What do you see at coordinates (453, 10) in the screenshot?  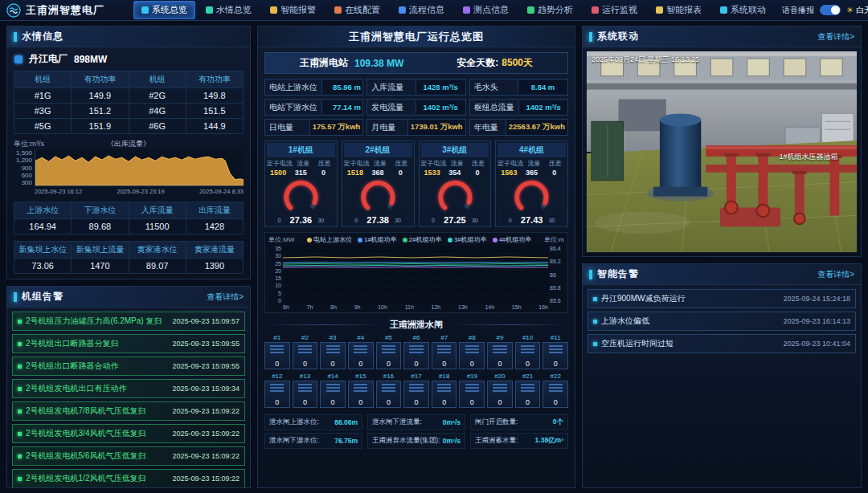 I see `main-nav: 系统总览 水情总览 智能报警 在线配置 流程信息` at bounding box center [453, 10].